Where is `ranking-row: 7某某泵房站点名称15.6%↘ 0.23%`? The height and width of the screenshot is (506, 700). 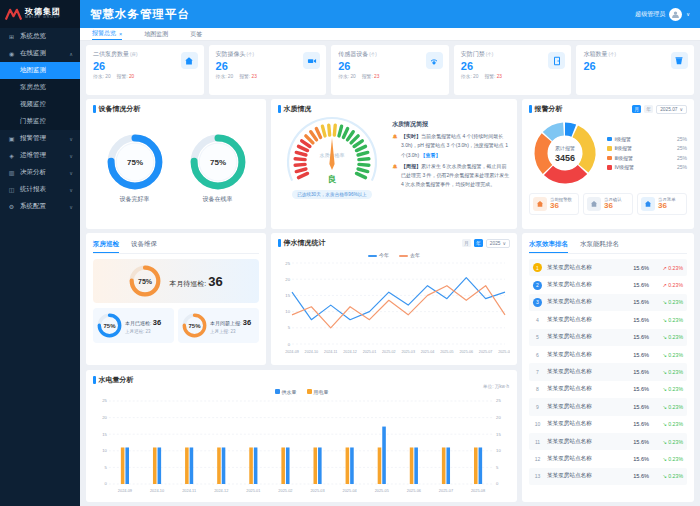 ranking-row: 7某某泵房站点名称15.6%↘ 0.23% is located at coordinates (608, 372).